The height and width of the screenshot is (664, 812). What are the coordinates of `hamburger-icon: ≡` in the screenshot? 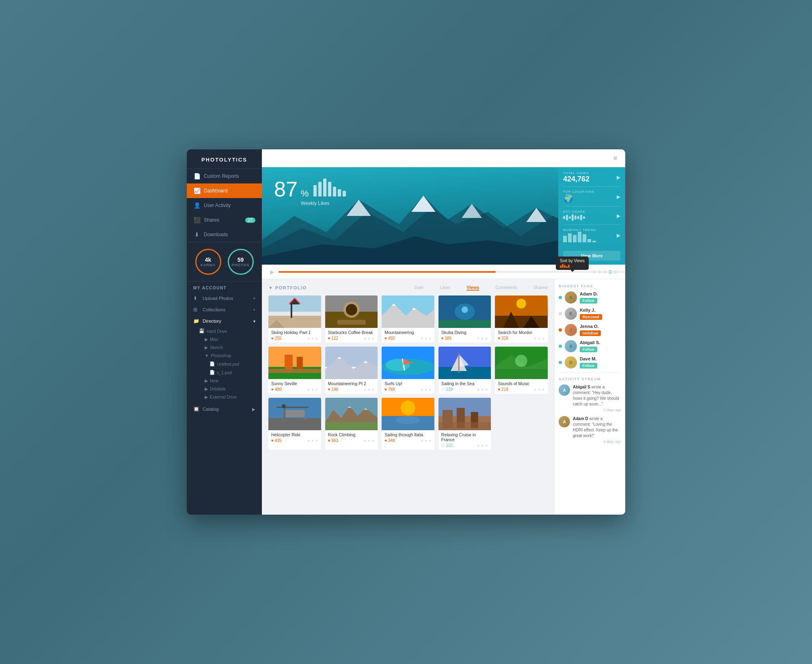 It's located at (615, 158).